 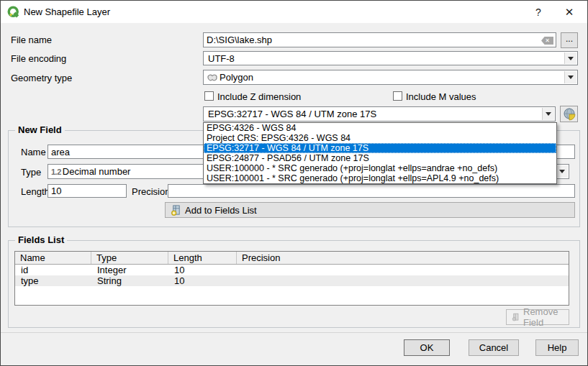 I want to click on field-length-value, so click(x=87, y=191).